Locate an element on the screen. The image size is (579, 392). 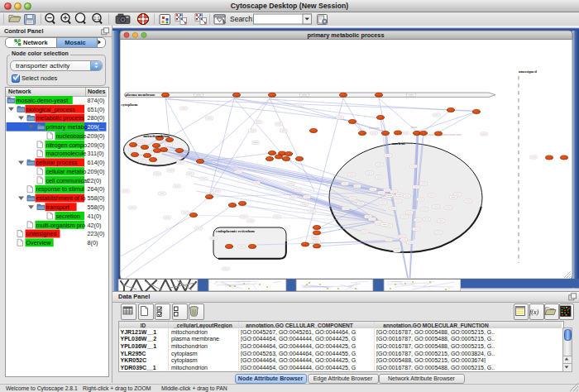
svg-text: nucleobase- is located at coordinates (73, 136).